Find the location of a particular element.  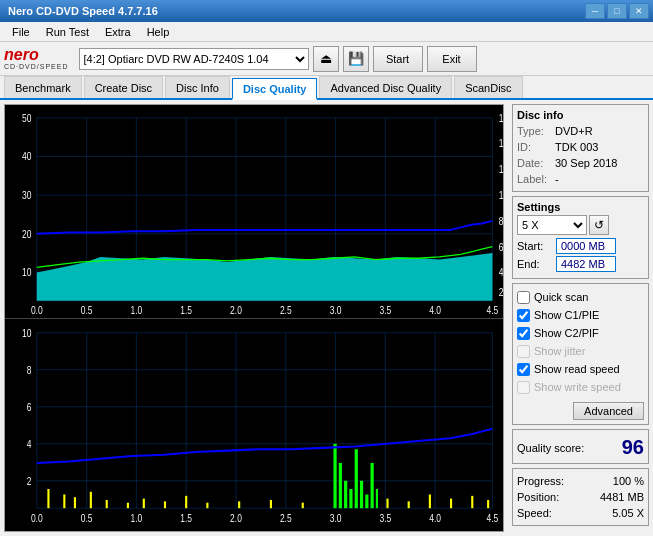

save-button: 💾 is located at coordinates (356, 59).